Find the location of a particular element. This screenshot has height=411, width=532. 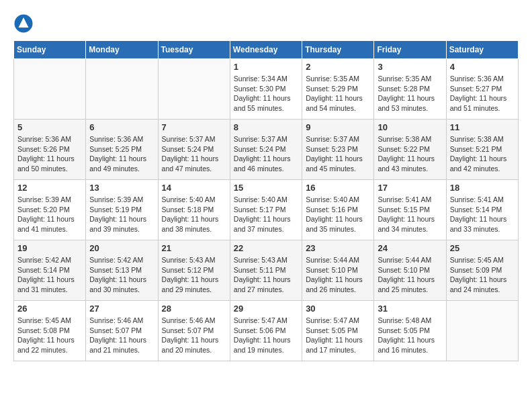

day-info: Sunrise: 5:42 AMSunset: 5:14 PMDaylight:… is located at coordinates (50, 275).